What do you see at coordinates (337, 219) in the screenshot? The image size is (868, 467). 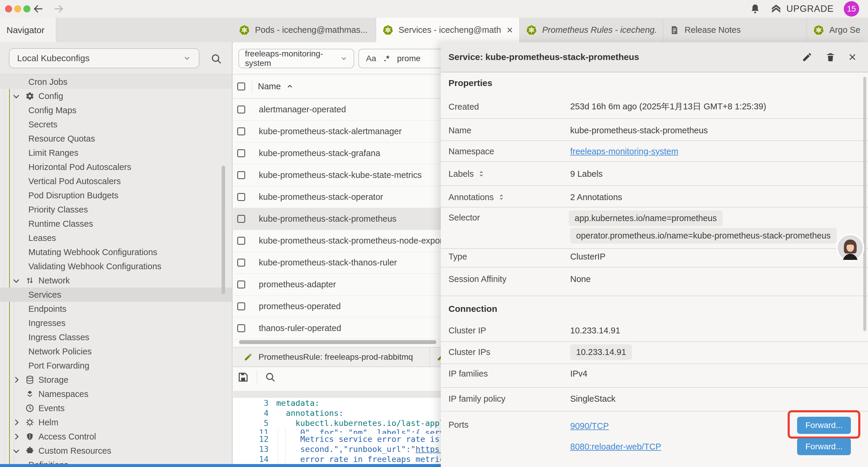 I see `table-row: kube-prometheus-stack-prometheus` at bounding box center [337, 219].